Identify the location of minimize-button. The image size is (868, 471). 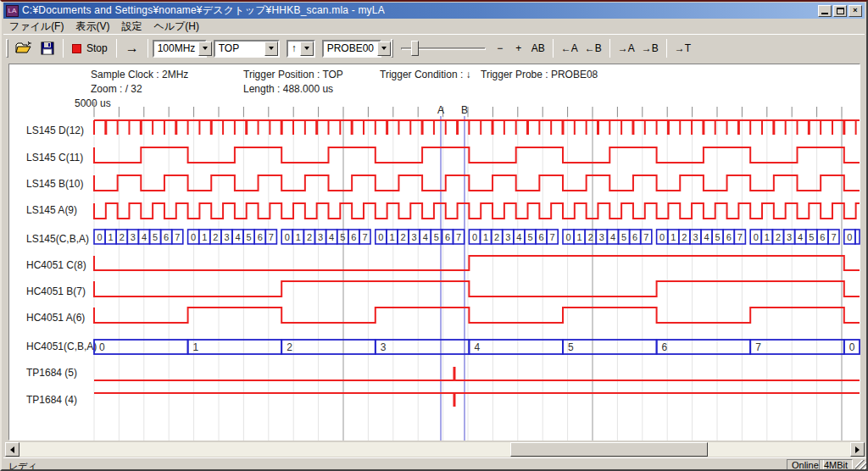
(825, 11).